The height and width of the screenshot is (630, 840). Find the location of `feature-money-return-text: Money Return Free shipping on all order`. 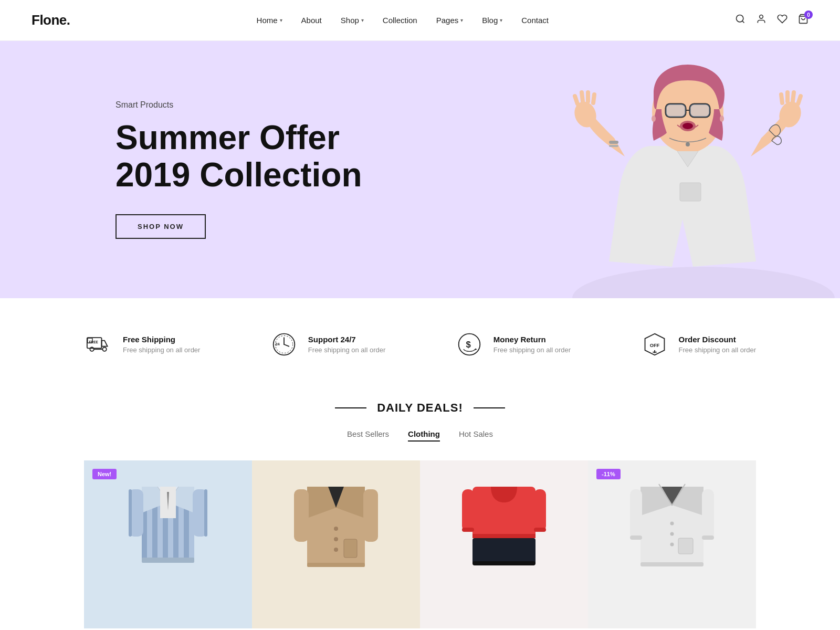

feature-money-return-text: Money Return Free shipping on all order is located at coordinates (532, 344).